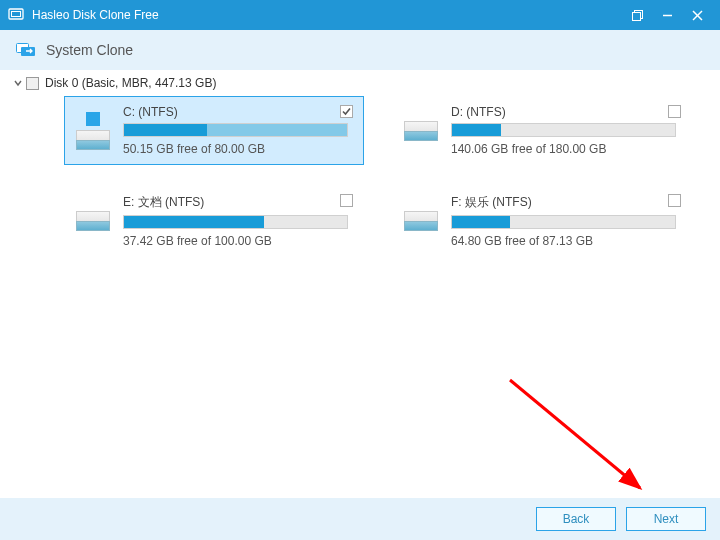  What do you see at coordinates (93, 119) in the screenshot?
I see `windows-flag-icon` at bounding box center [93, 119].